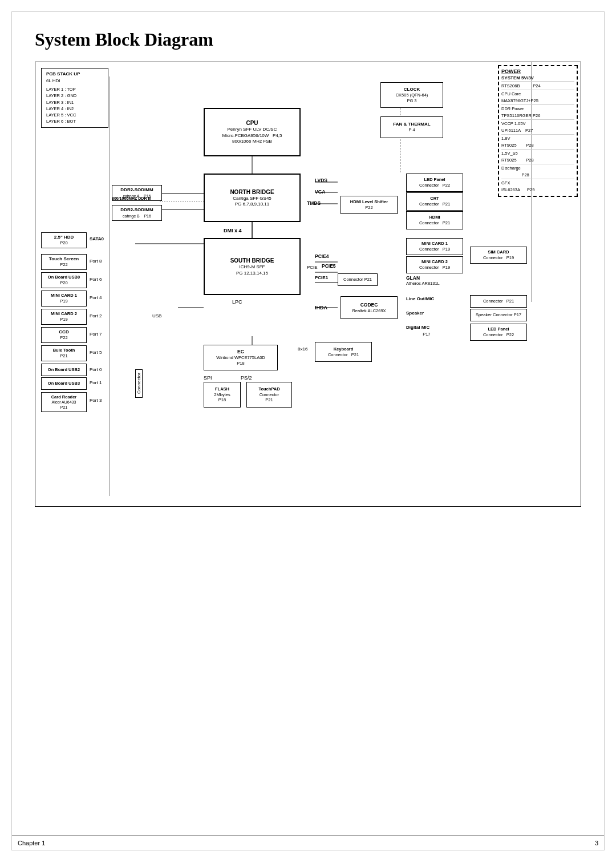 The image size is (616, 863). What do you see at coordinates (64, 237) in the screenshot?
I see `hdd-label: 2.5" HDD` at bounding box center [64, 237].